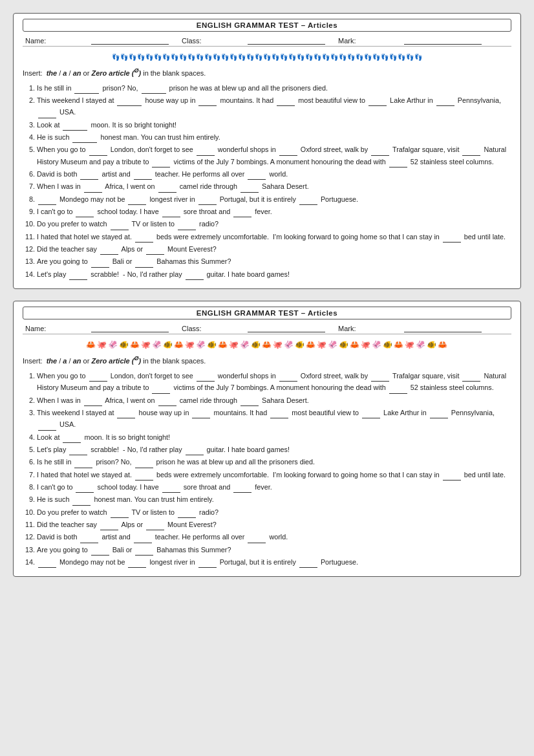 The width and height of the screenshot is (534, 756). I want to click on q2-8: I can't go to school today. I have sore …, so click(274, 487).